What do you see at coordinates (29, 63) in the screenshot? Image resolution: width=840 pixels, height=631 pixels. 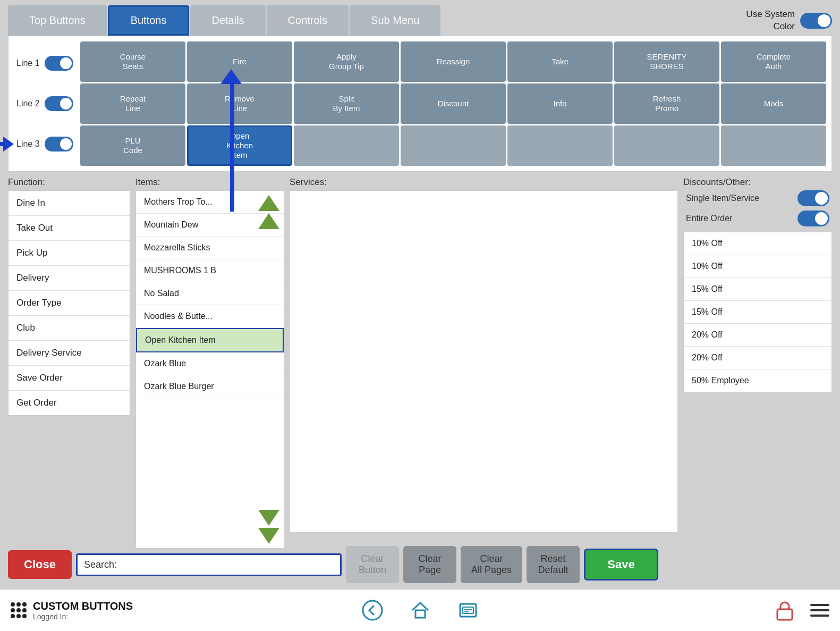 I see `line1-label: Line 1` at bounding box center [29, 63].